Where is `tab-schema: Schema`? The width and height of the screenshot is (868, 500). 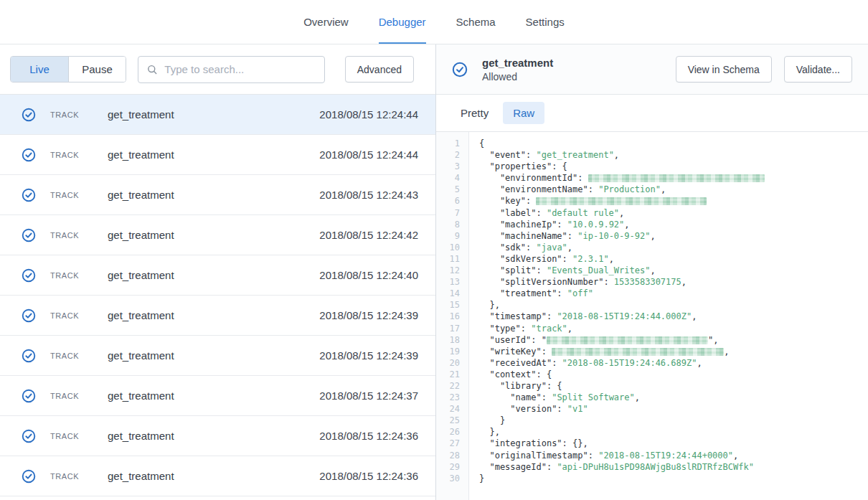
tab-schema: Schema is located at coordinates (476, 22).